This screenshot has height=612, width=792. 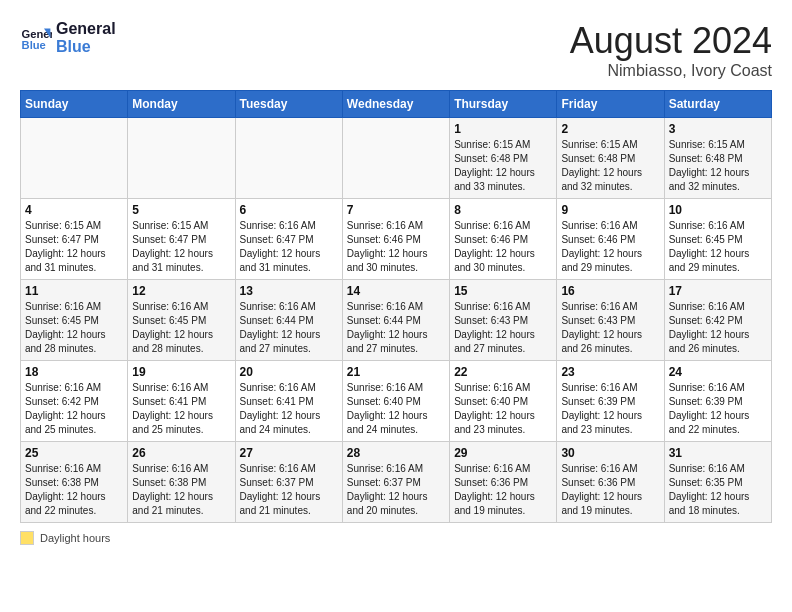 What do you see at coordinates (288, 482) in the screenshot?
I see `calendar-cell: 27Sunrise: 6:16 AMSunset: 6:37 PMDayligh…` at bounding box center [288, 482].